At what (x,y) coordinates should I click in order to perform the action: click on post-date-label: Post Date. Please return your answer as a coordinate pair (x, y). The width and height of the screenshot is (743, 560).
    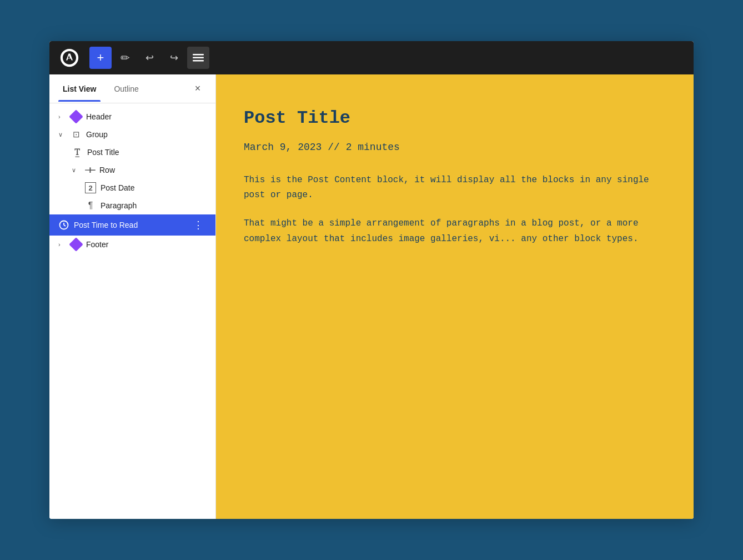
    Looking at the image, I should click on (118, 188).